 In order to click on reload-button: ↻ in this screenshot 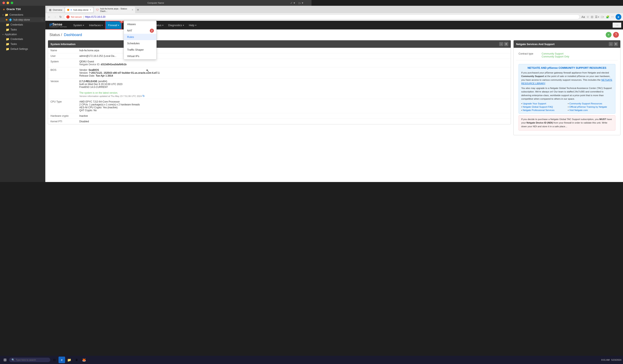, I will do `click(61, 17)`.